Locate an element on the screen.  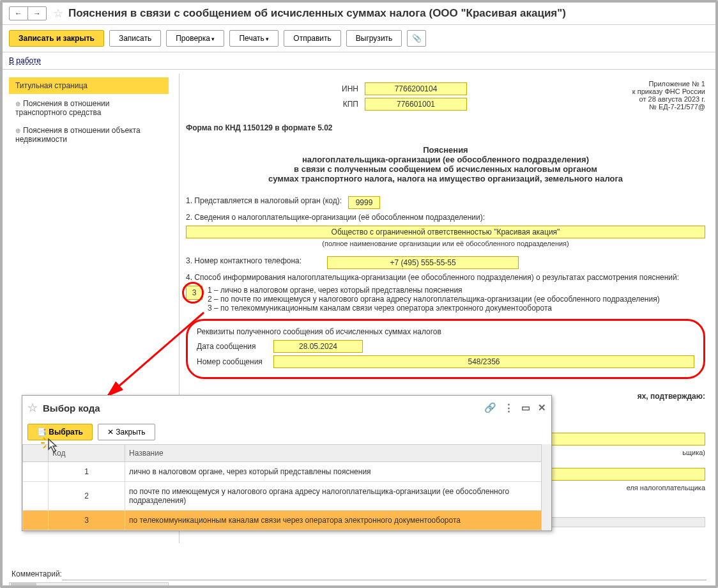
sidebar-item-transport: Пояснения в отношении транспортного сред… is located at coordinates (89, 108).